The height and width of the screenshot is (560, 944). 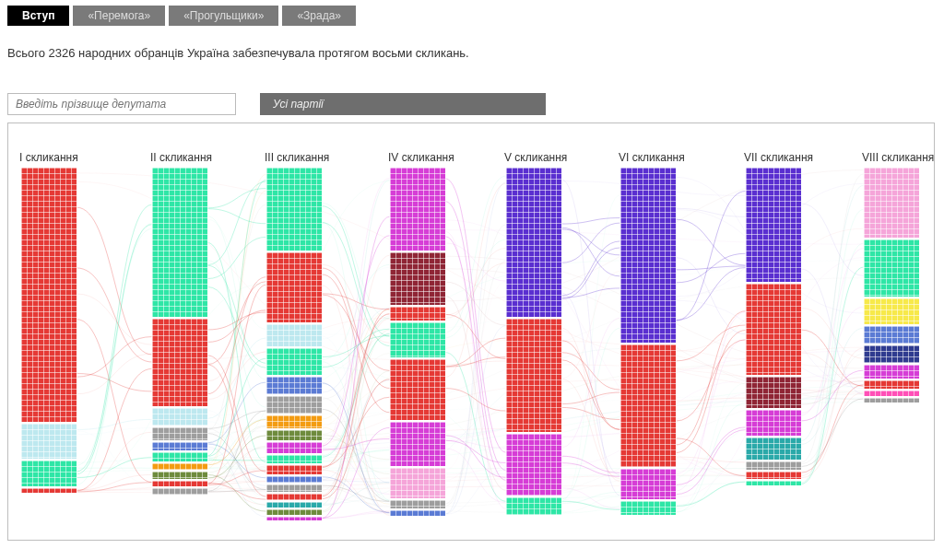 What do you see at coordinates (297, 158) in the screenshot?
I see `column-label: III скликання` at bounding box center [297, 158].